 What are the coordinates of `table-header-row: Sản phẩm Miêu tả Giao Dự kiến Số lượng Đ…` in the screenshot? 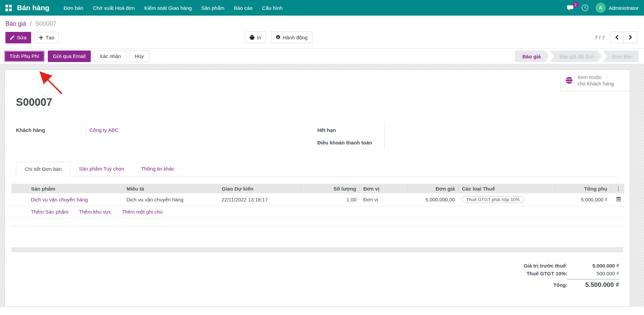 It's located at (318, 189).